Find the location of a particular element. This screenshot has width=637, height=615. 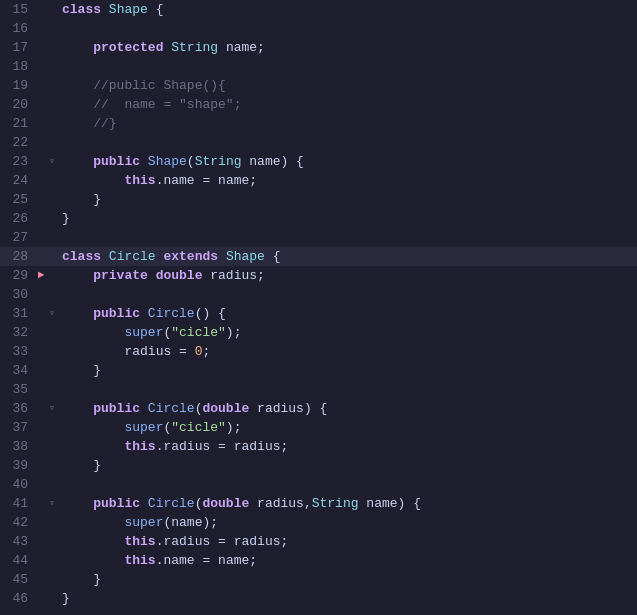

line-number: 21 is located at coordinates (18, 124).